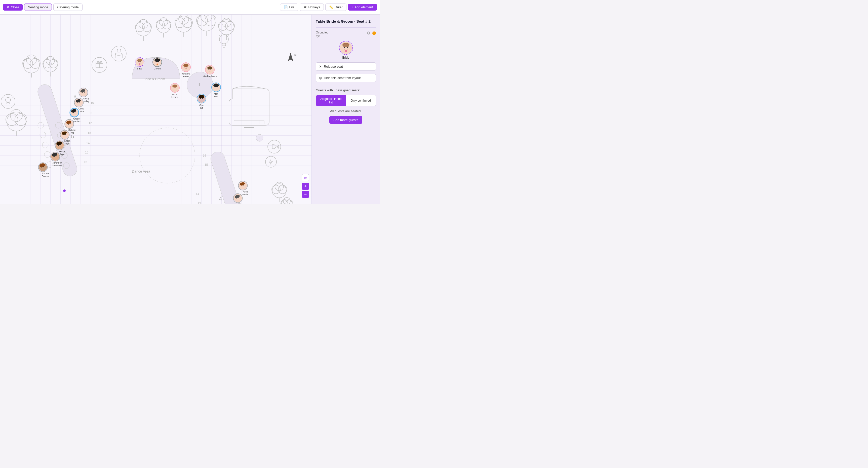 The image size is (868, 468). What do you see at coordinates (286, 7) in the screenshot?
I see `file-icon: 📄` at bounding box center [286, 7].